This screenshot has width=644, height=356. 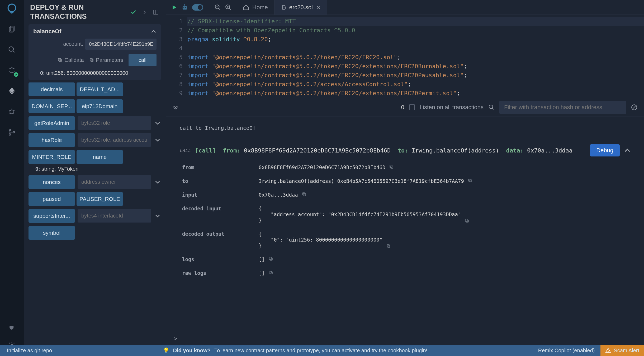 What do you see at coordinates (174, 7) in the screenshot?
I see `play-icon` at bounding box center [174, 7].